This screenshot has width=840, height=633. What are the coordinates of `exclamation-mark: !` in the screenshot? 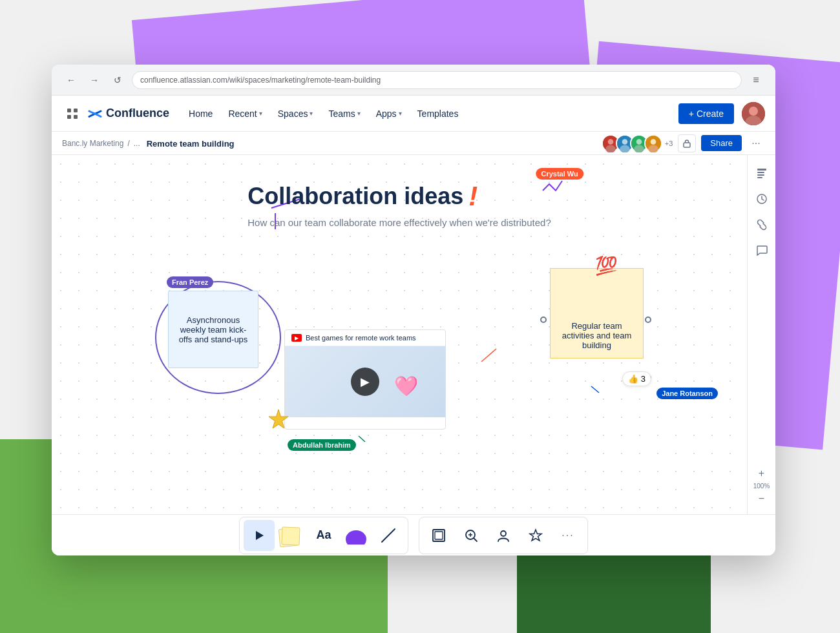 It's located at (473, 196).